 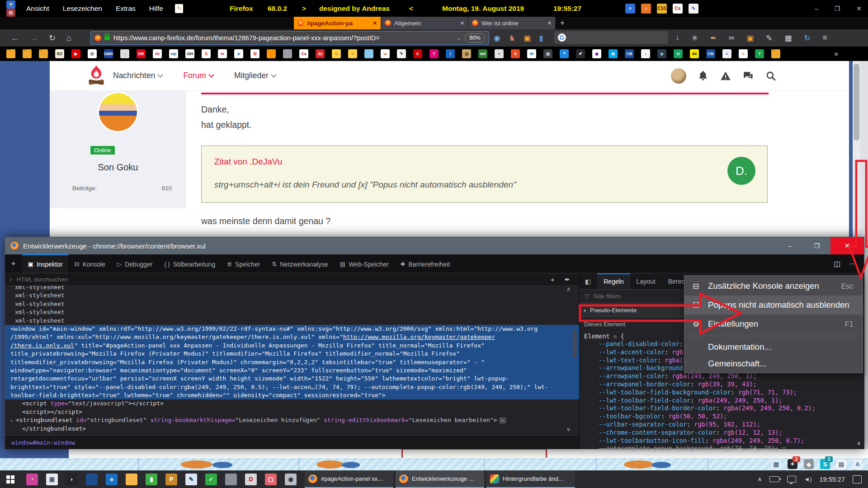 I want to click on extension-icon: A, so click(x=858, y=464).